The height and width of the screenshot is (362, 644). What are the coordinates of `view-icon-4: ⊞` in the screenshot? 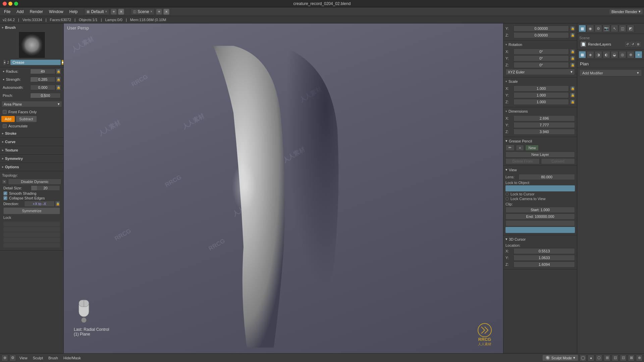 It's located at (607, 358).